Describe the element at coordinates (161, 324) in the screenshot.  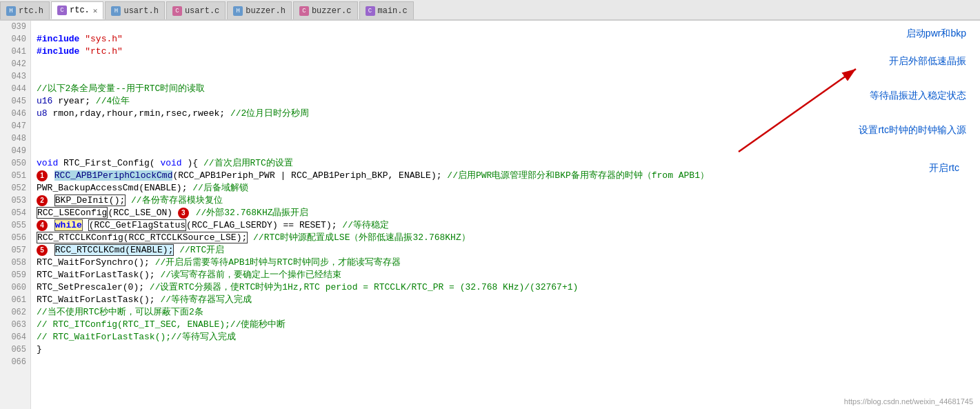
I see `comment-063: // RTC_ITConfig(RTC_IT_SEC, ENABLE);//使能…` at that location.